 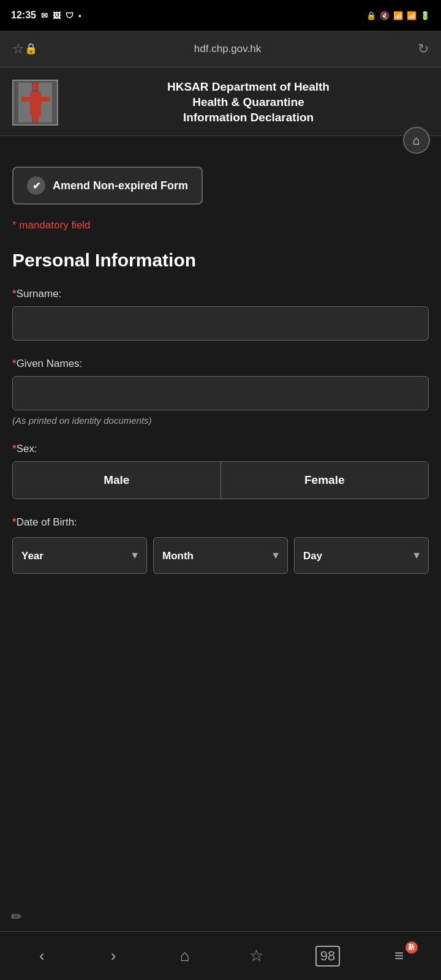 I want to click on sex-field-group: *Sex: Male Female, so click(x=221, y=471).